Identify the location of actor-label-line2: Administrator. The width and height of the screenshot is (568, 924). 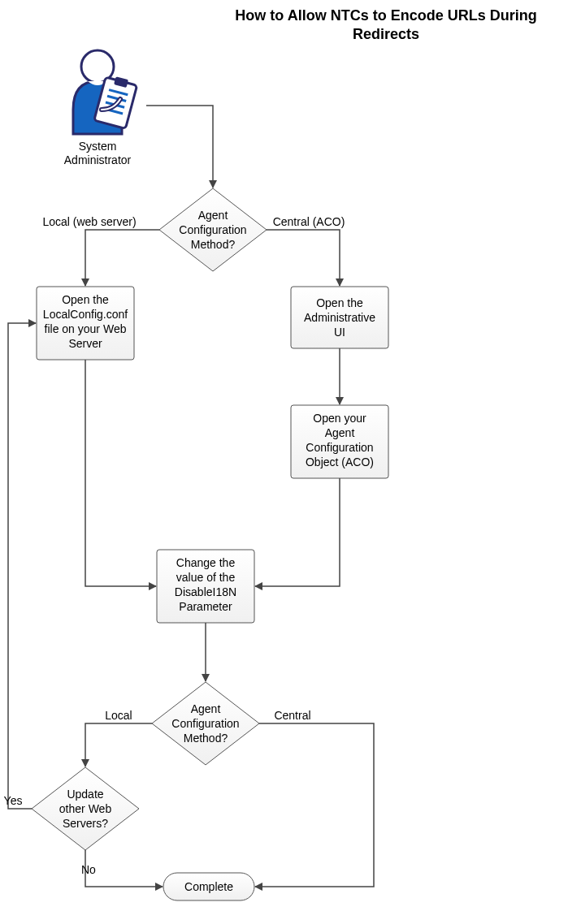
(98, 160).